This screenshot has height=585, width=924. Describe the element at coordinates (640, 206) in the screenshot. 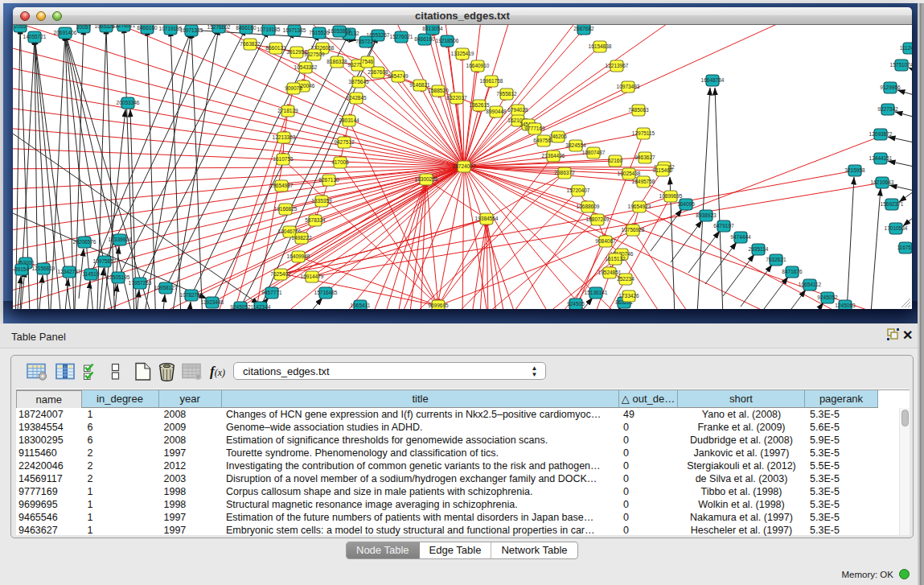

I see `svg-text: 19654923` at that location.